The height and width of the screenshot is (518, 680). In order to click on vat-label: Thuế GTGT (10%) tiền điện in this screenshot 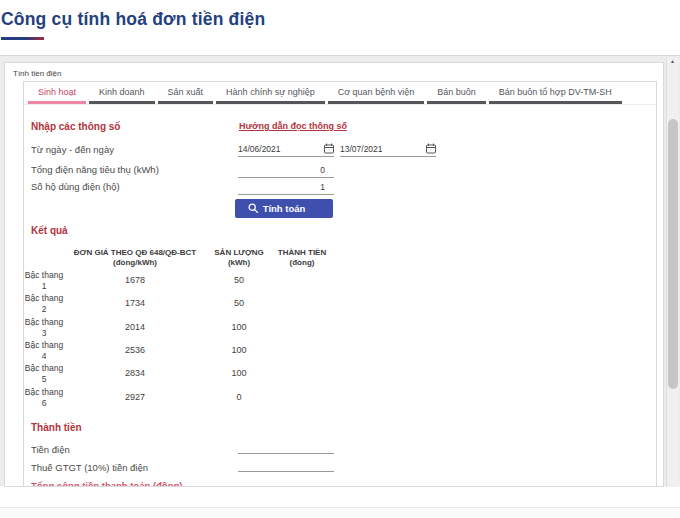, I will do `click(90, 468)`.